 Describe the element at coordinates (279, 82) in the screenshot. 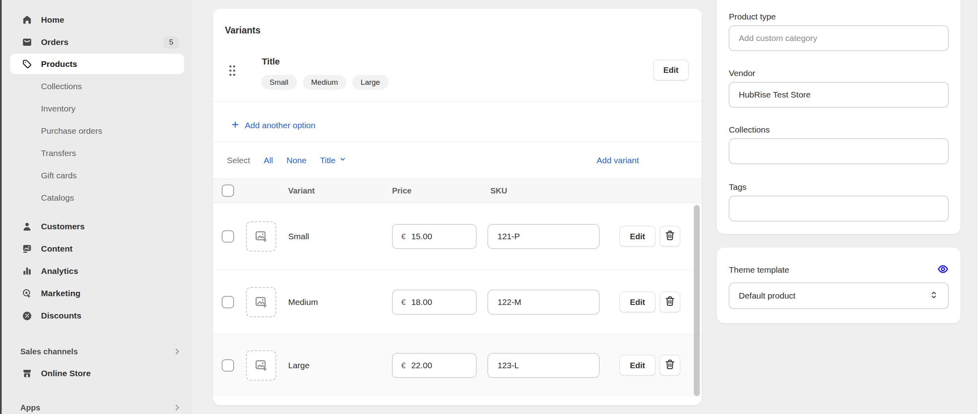

I see `option-value-chip: Small` at that location.